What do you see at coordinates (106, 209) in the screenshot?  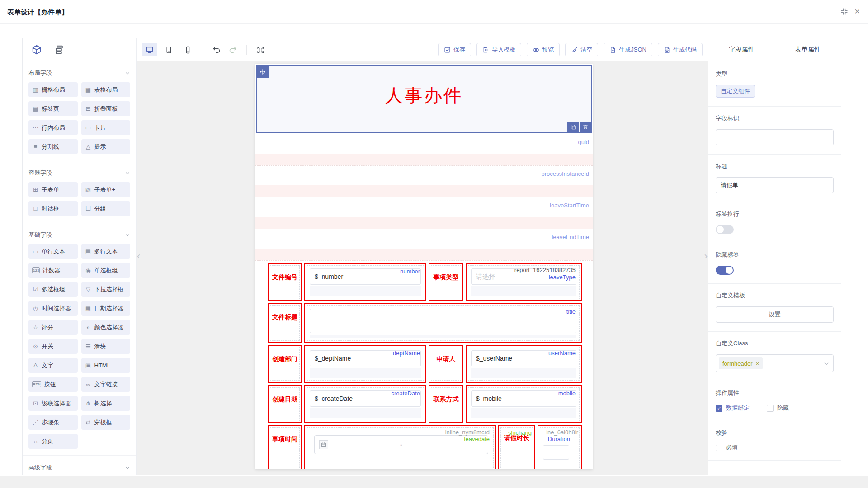 I see `palette-item: ☐分组` at bounding box center [106, 209].